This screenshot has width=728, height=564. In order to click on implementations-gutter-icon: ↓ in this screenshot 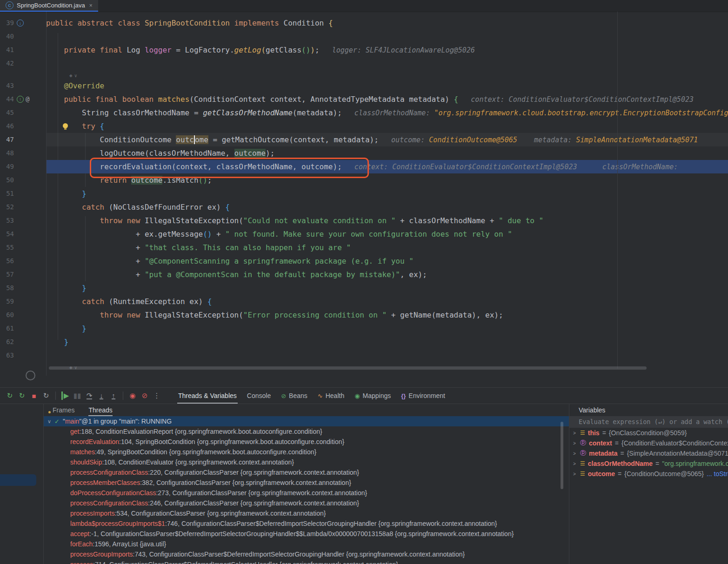, I will do `click(20, 23)`.